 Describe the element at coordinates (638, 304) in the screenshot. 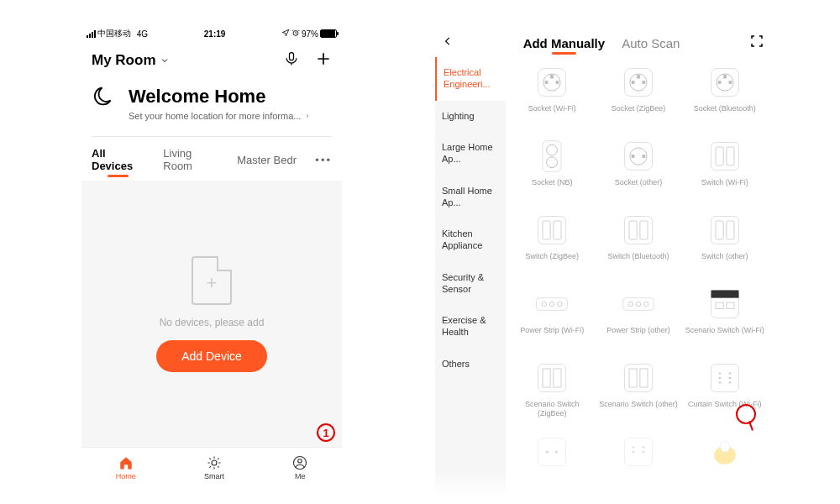

I see `powerstrip-icon` at that location.